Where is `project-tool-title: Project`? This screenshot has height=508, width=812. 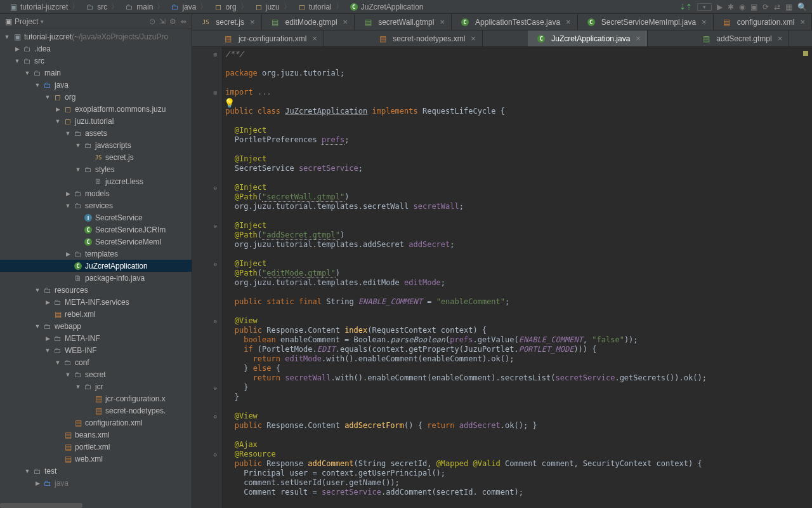
project-tool-title: Project is located at coordinates (27, 22).